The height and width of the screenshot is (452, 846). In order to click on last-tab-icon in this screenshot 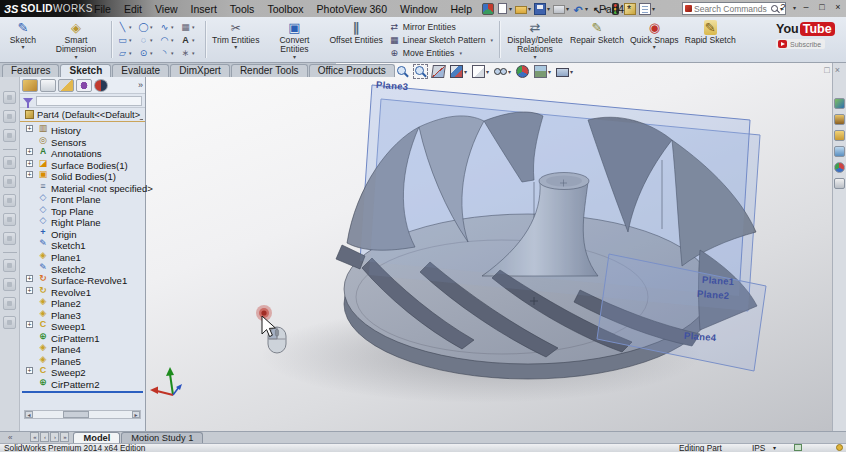, I will do `click(64, 437)`.